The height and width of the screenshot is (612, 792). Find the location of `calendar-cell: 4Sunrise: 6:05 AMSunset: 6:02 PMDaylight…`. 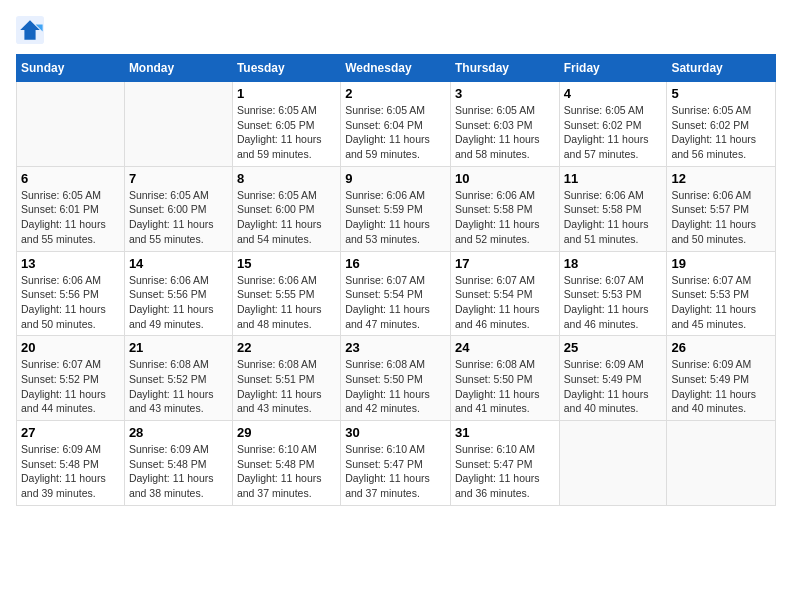

calendar-cell: 4Sunrise: 6:05 AMSunset: 6:02 PMDaylight… is located at coordinates (613, 124).